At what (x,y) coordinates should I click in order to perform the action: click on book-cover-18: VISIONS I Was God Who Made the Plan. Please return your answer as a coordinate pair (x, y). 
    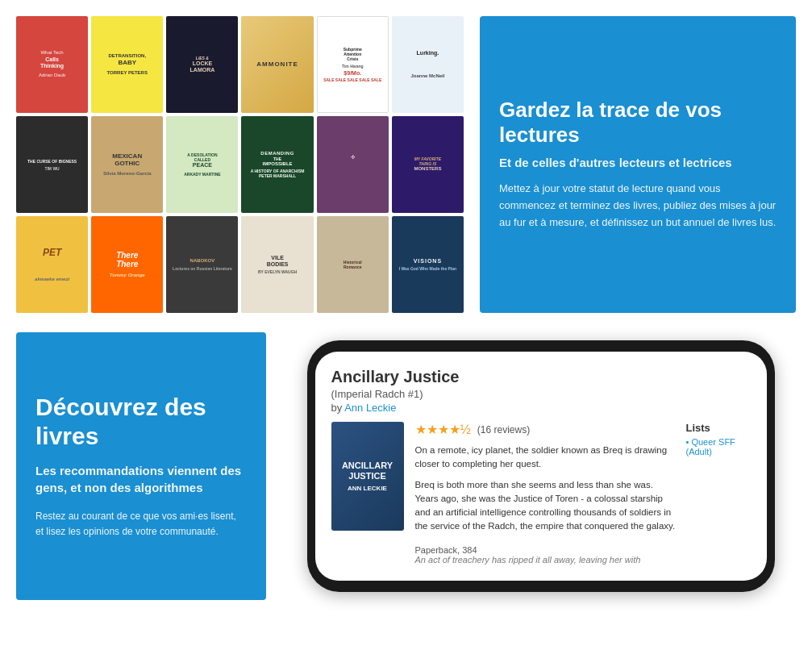
    Looking at the image, I should click on (427, 265).